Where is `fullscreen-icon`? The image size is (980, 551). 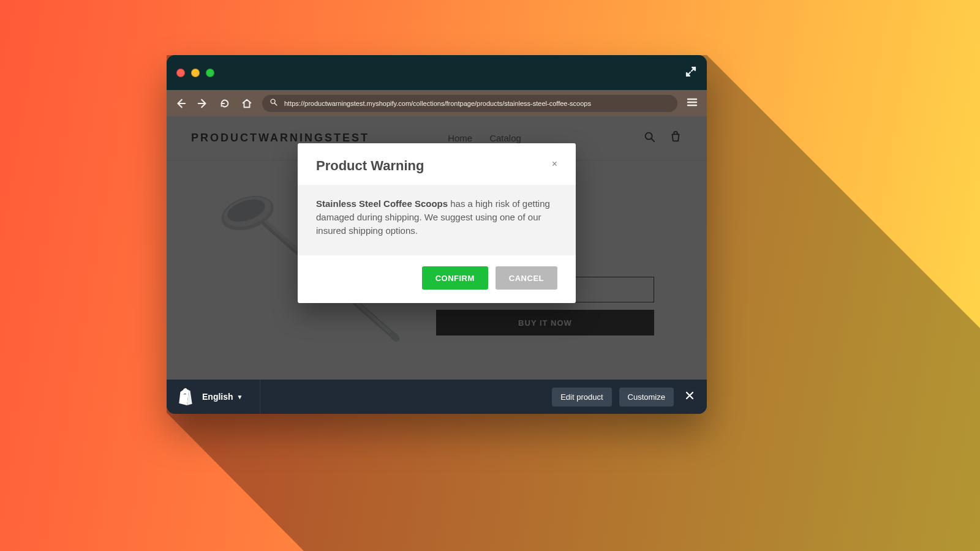
fullscreen-icon is located at coordinates (691, 73).